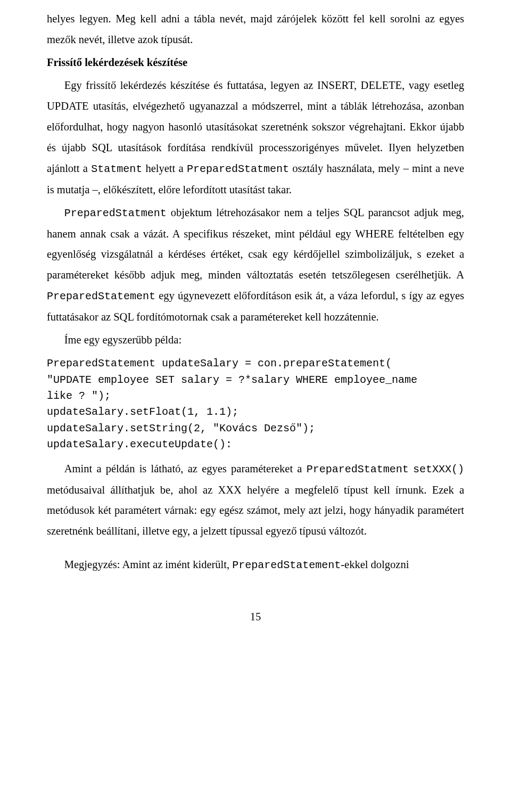 This screenshot has width=511, height=812. Describe the element at coordinates (256, 127) in the screenshot. I see `text: Egy frissítő lekérdezés készítése és fut…` at that location.